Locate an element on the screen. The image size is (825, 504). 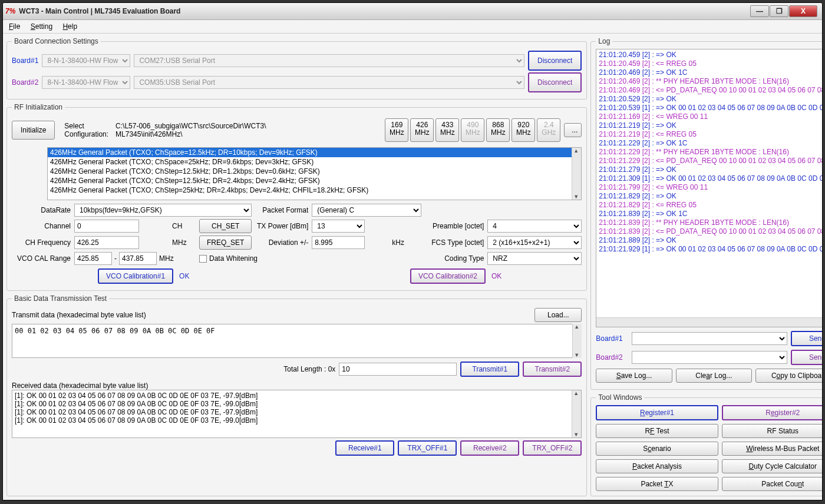
log-line: 21:01:21.929 [1] : => OK 00 01 02 03 04 … is located at coordinates (711, 250).